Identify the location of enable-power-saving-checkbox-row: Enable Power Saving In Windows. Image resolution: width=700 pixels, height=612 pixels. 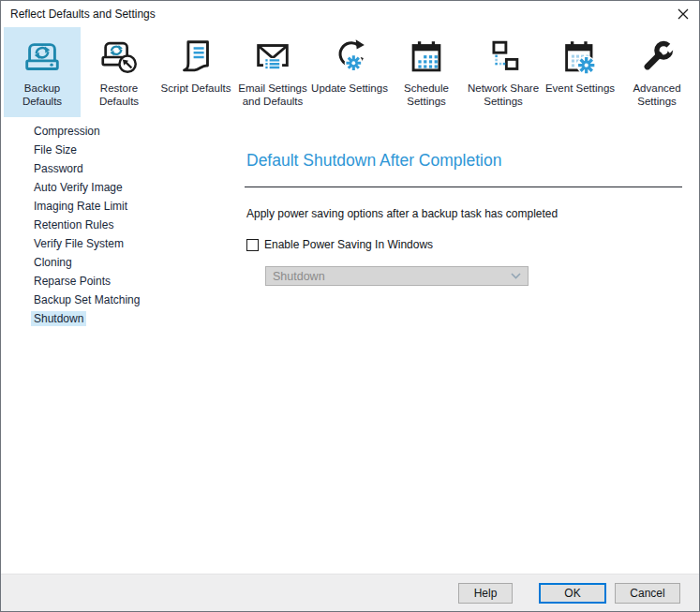
(472, 245).